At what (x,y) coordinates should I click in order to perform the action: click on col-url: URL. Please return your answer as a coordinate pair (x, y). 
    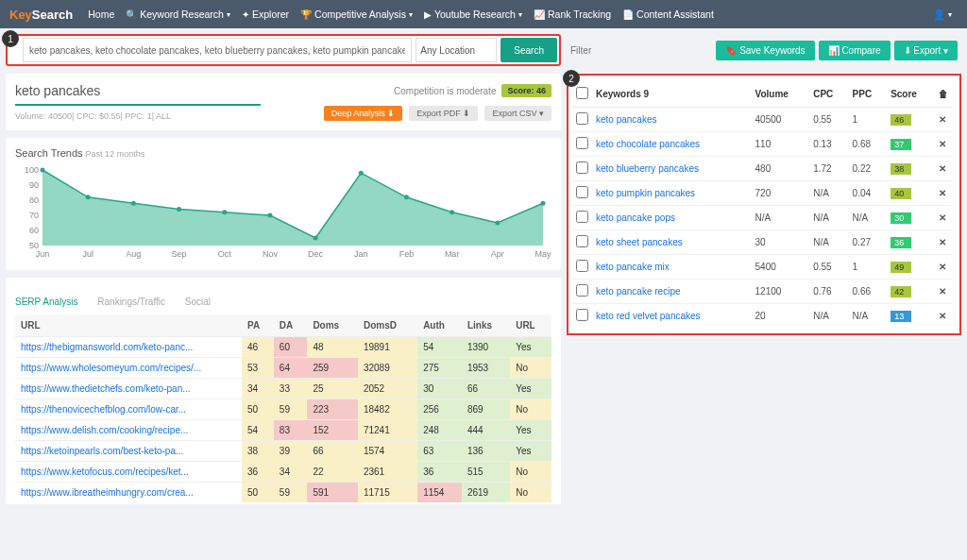
    Looking at the image, I should click on (128, 326).